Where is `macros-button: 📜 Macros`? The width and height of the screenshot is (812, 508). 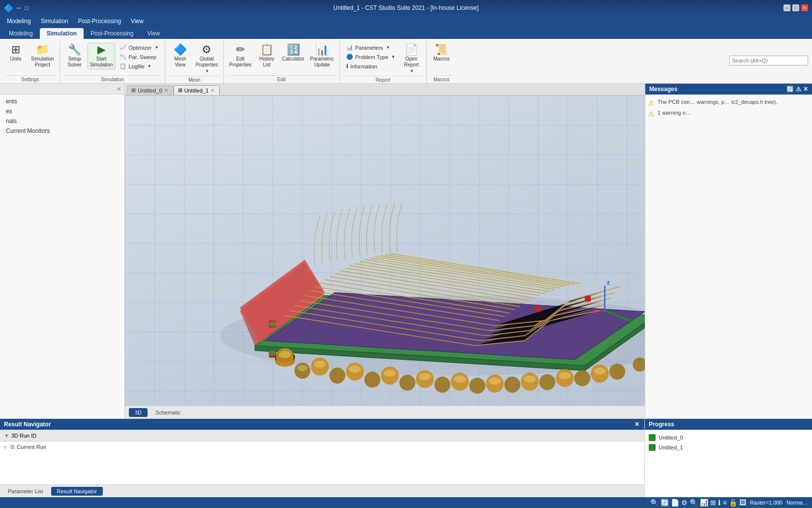 macros-button: 📜 Macros is located at coordinates (442, 53).